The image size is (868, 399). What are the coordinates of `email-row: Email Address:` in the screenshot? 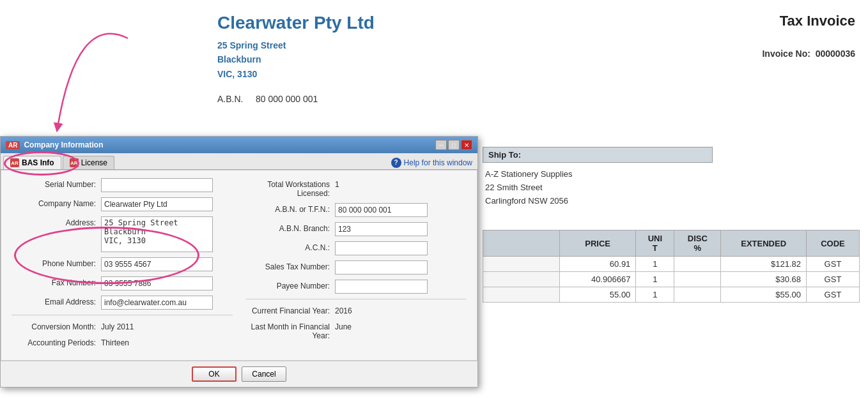 It's located at (122, 303).